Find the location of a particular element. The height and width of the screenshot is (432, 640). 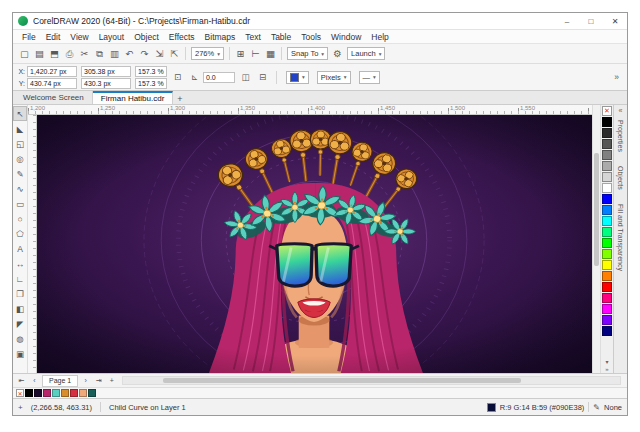

redo-icon: ↷ is located at coordinates (144, 54).